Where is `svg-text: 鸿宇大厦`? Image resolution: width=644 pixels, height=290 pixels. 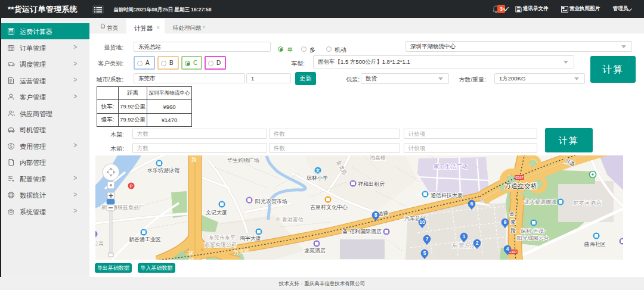
svg-text: 鸿宇大厦 is located at coordinates (250, 238).